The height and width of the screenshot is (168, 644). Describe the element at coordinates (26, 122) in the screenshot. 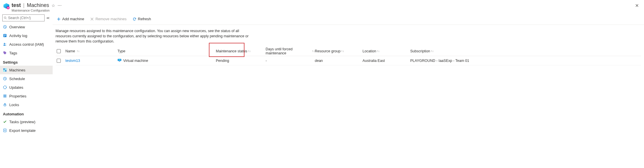

I see `sidebar-item-tasks: Tasks (preview)` at that location.